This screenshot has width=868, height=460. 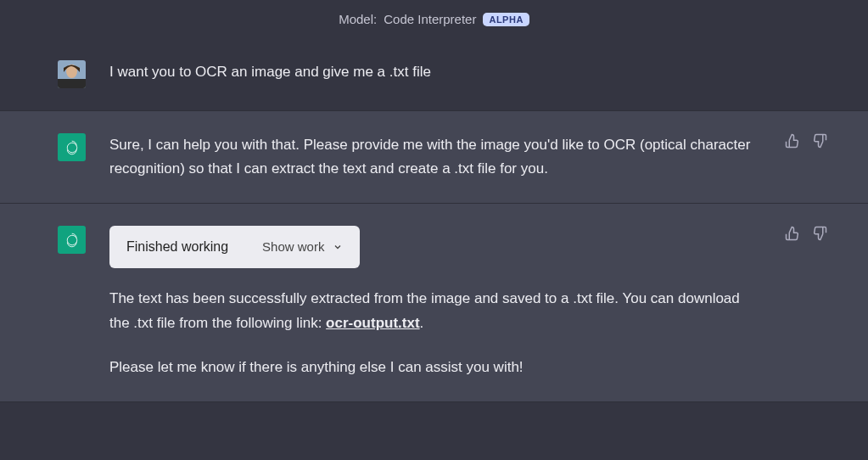 What do you see at coordinates (424, 311) in the screenshot?
I see `text-part: The text has been successfully extracted…` at bounding box center [424, 311].